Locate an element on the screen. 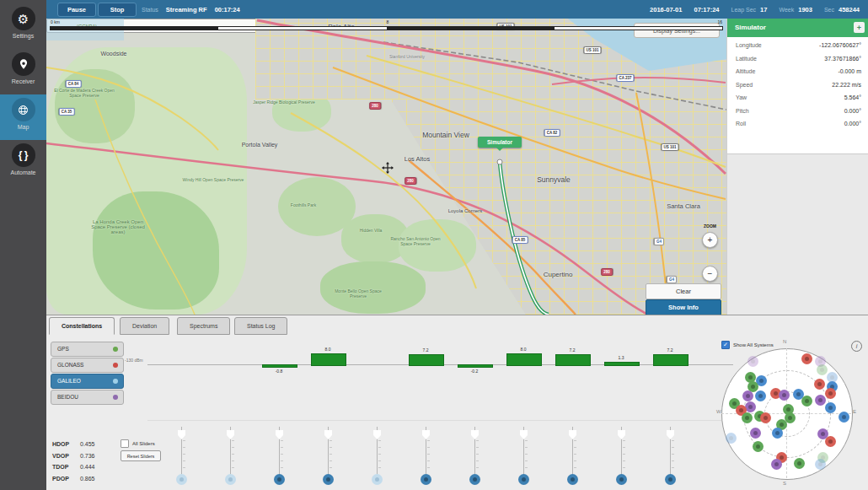  dop-row-hdop: HDOP0.455 is located at coordinates (74, 444).